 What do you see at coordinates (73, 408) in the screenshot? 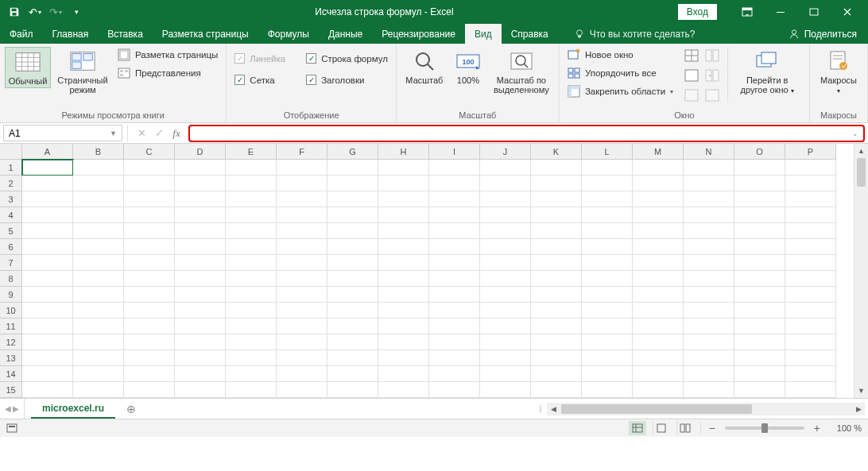
I see `sheet-tab: microexcel.ru` at bounding box center [73, 408].